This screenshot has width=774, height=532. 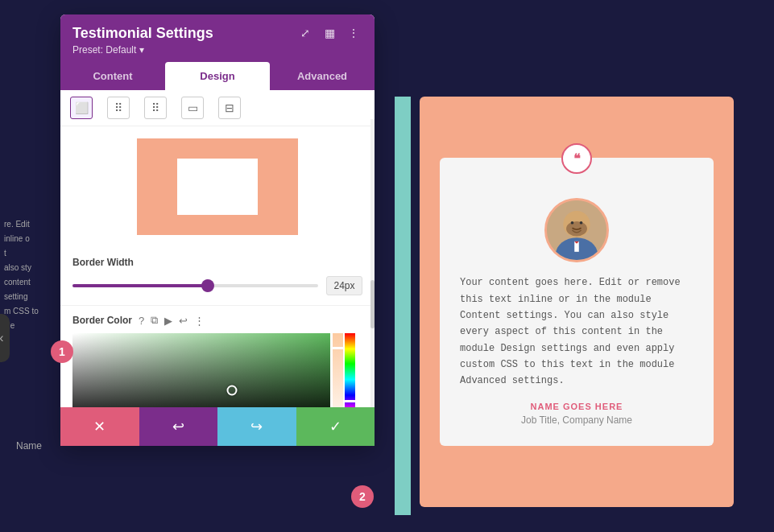 What do you see at coordinates (217, 108) in the screenshot?
I see `design-icon-row: ⬜ ⠿ ⠿ ▭ ⊟` at bounding box center [217, 108].